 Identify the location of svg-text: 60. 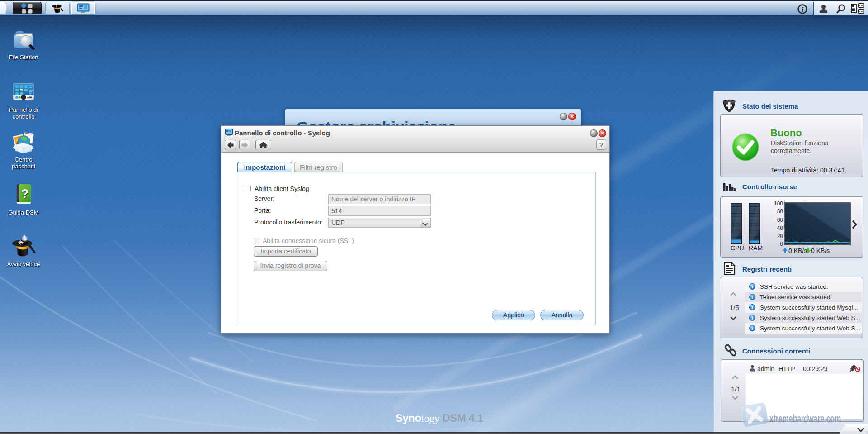
(780, 220).